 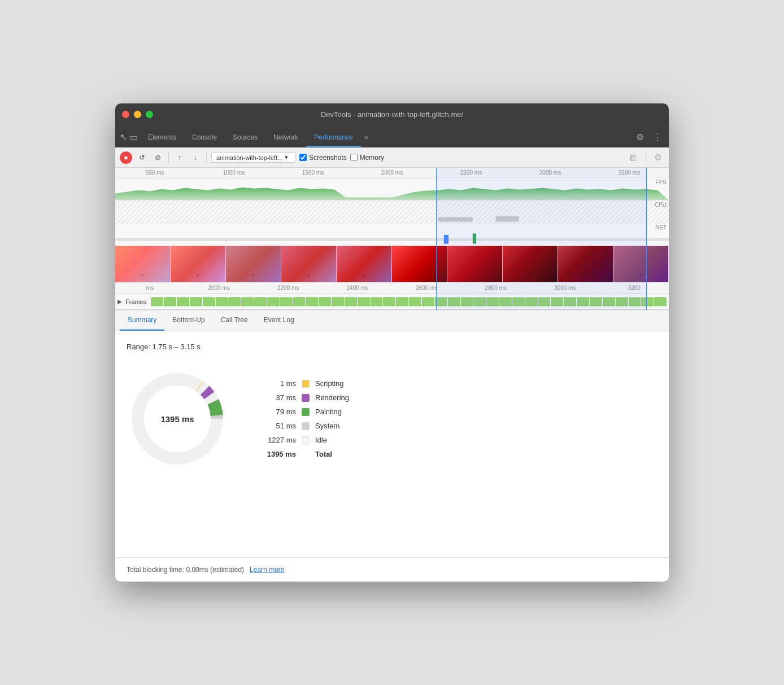 I want to click on memory-checkbox, so click(x=354, y=157).